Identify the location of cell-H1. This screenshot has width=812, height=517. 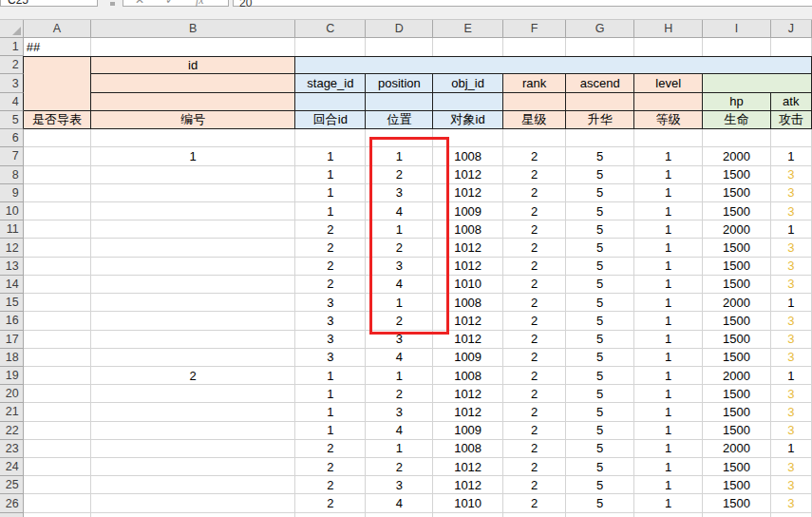
(669, 48).